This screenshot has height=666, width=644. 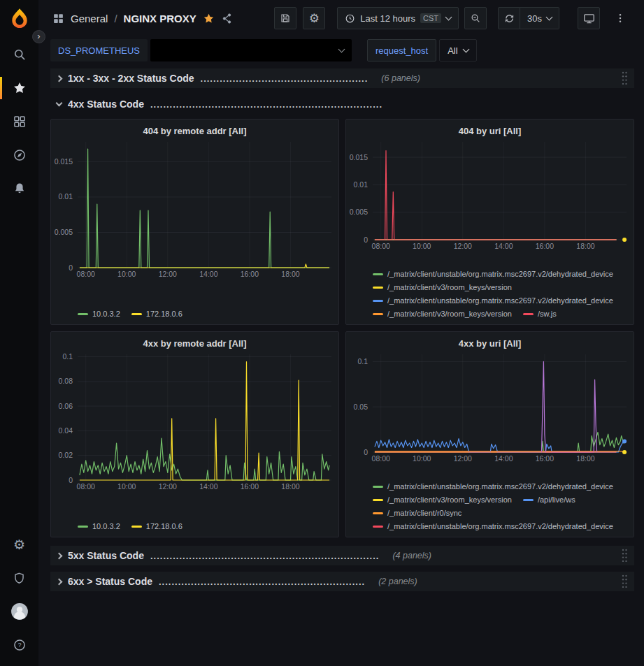 What do you see at coordinates (489, 341) in the screenshot?
I see `panel-title: 4xx by uri [All]` at bounding box center [489, 341].